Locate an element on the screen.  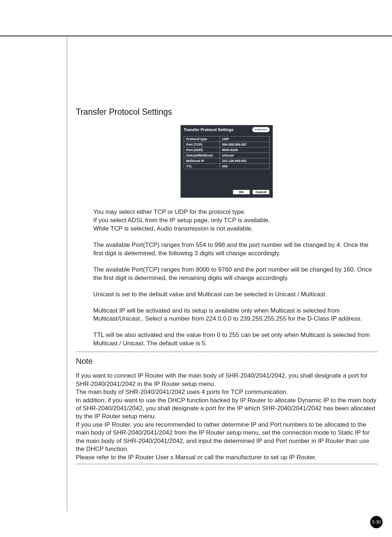
transfer-protocol-dialog: Transfer Protocol Settings SAMSUNG Proto… is located at coordinates (226, 161).